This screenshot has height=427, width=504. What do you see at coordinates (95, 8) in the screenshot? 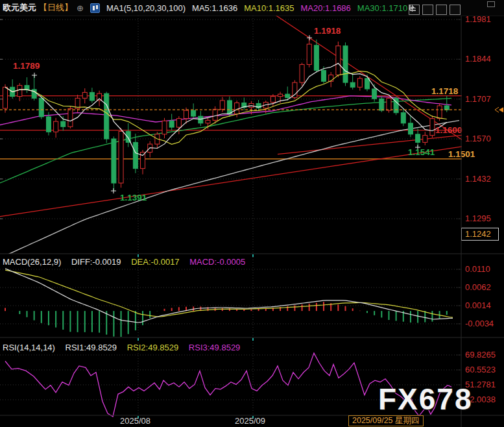
I see `kline-chart-icon` at bounding box center [95, 8].